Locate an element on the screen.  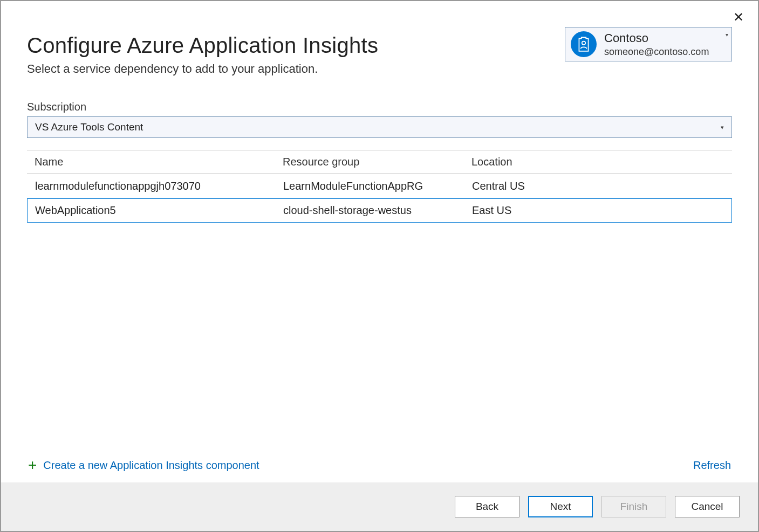
col-header-resource-group: Resource group is located at coordinates (377, 162).